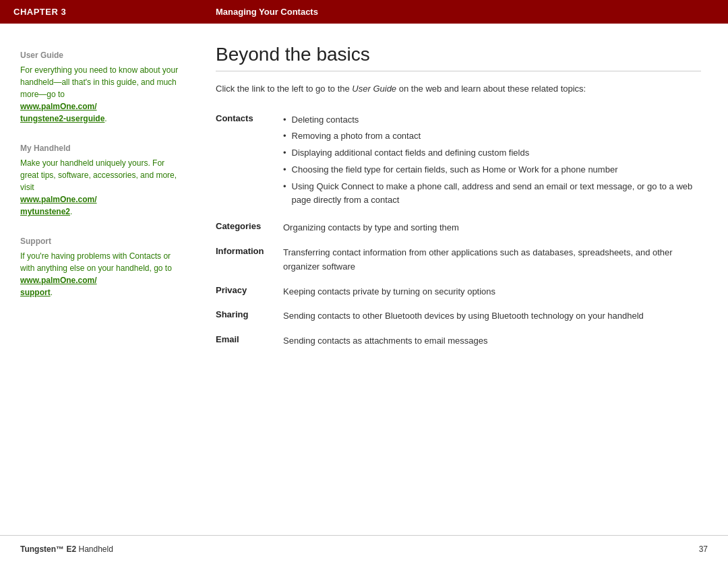  Describe the element at coordinates (492, 154) in the screenshot. I see `list-item: Displaying additional contact fields and…` at that location.